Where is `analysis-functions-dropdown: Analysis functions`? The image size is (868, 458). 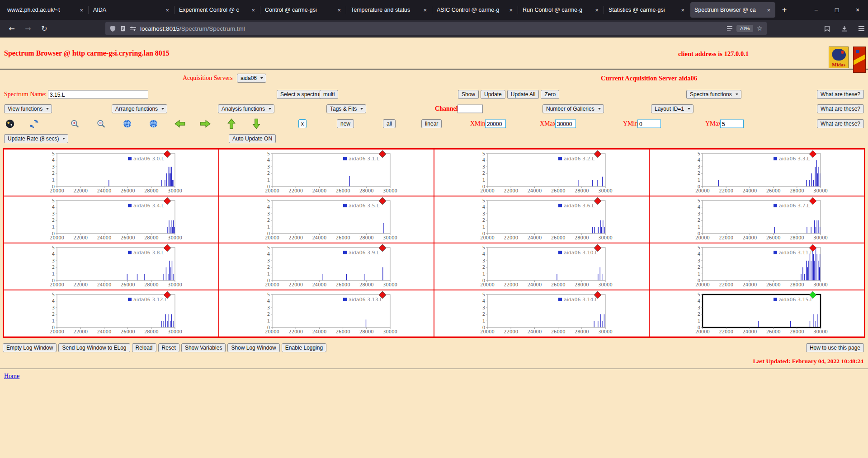 analysis-functions-dropdown: Analysis functions is located at coordinates (246, 109).